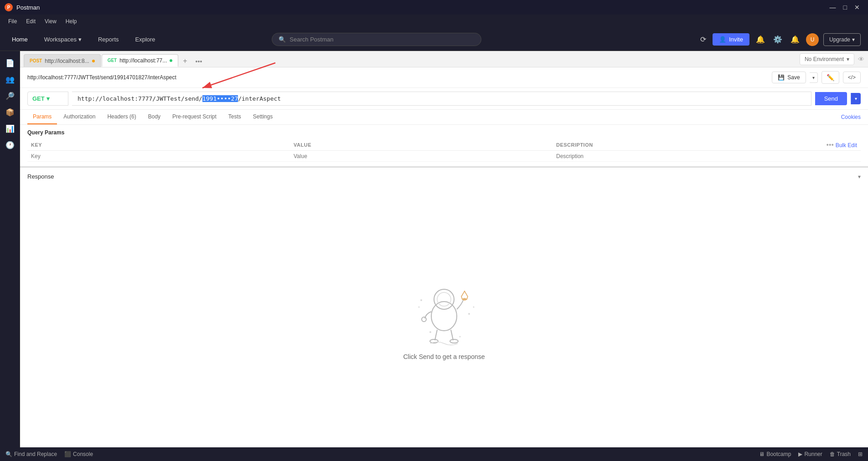  Describe the element at coordinates (153, 117) in the screenshot. I see `request-tabs-list: Params Authorization Headers (6) Body Pr…` at that location.